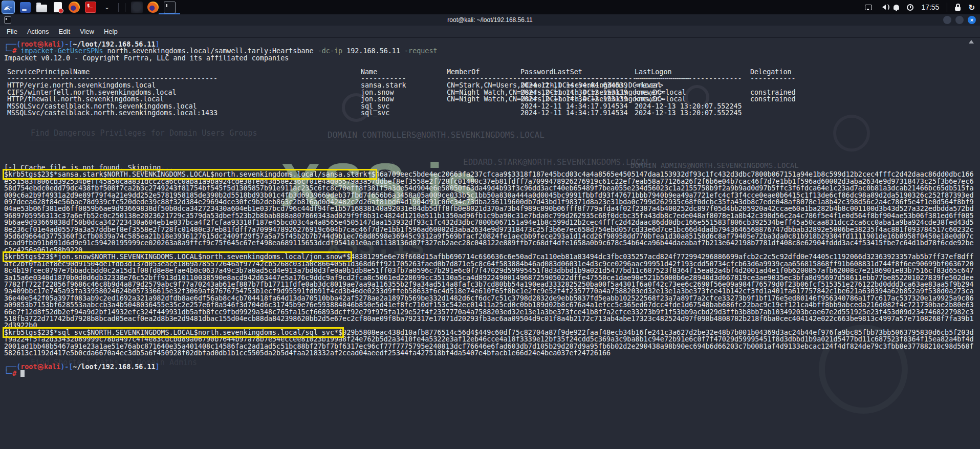 The height and width of the screenshot is (449, 980). What do you see at coordinates (930, 7) in the screenshot?
I see `clock: 17:55` at bounding box center [930, 7].